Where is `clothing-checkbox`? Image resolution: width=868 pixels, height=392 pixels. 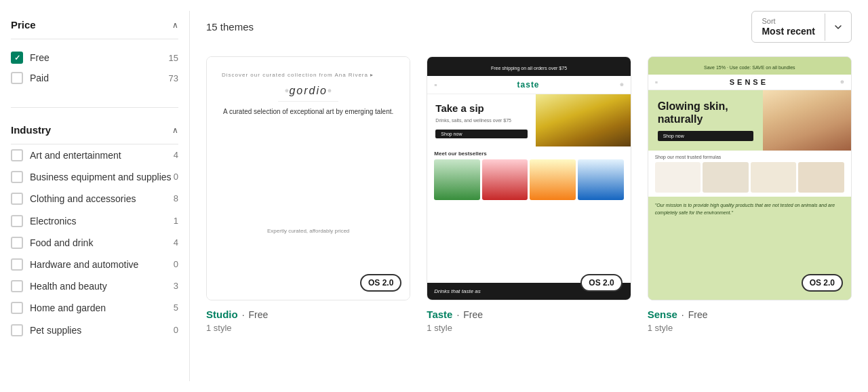
clothing-checkbox is located at coordinates (17, 199).